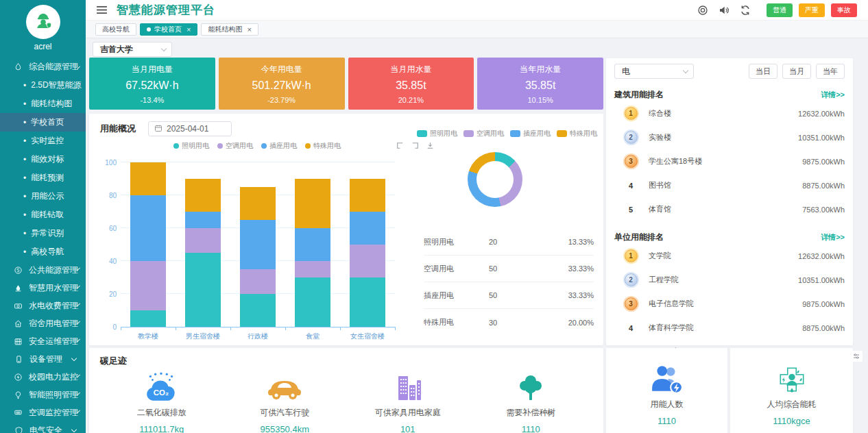 This screenshot has height=433, width=868. Describe the element at coordinates (797, 71) in the screenshot. I see `period-button: 当月` at that location.